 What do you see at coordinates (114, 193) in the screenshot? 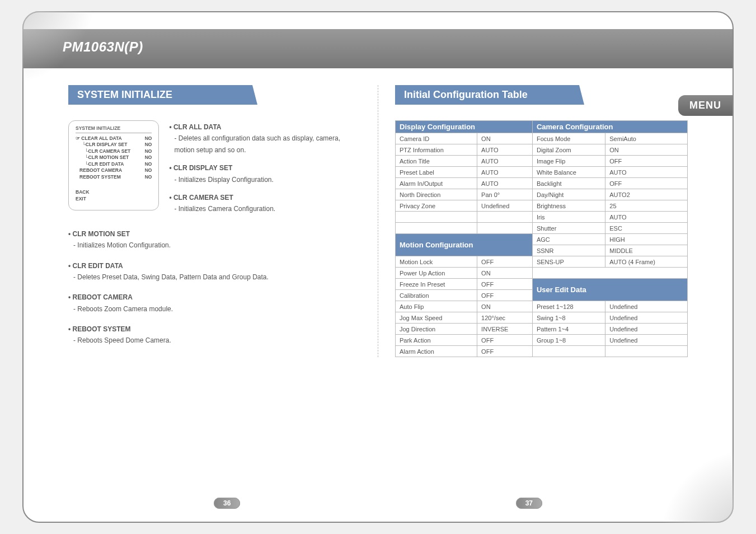
I see `menu-back: BACK` at bounding box center [114, 193].